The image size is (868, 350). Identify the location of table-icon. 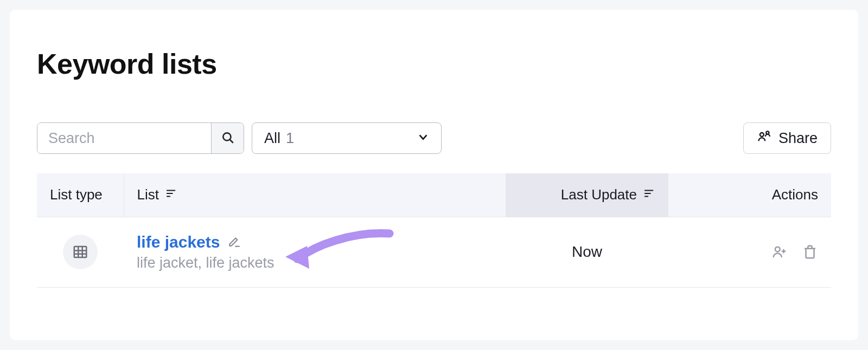
(80, 252).